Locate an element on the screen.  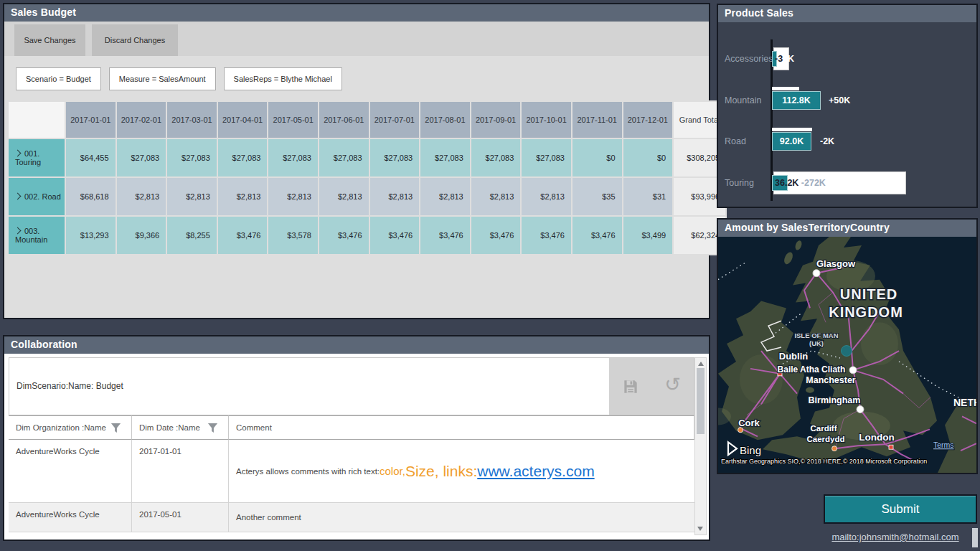
undo-comment-button: ↺ is located at coordinates (673, 386).